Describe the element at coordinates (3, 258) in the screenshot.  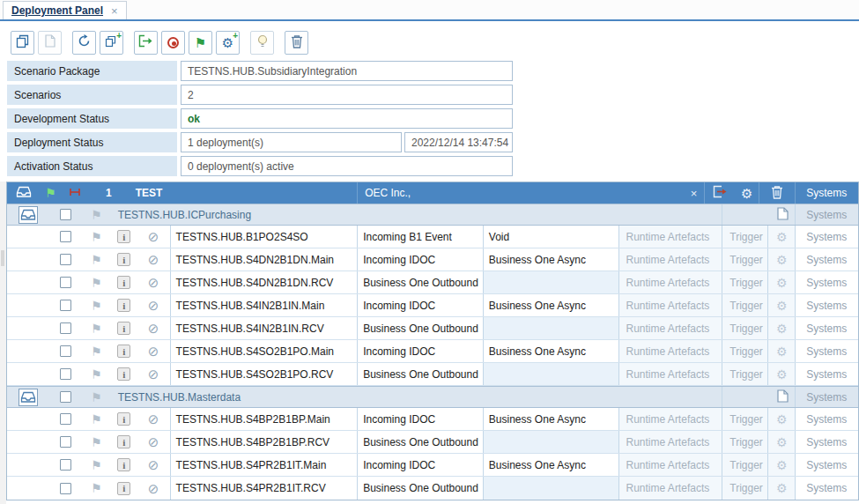
I see `splitter-handle` at that location.